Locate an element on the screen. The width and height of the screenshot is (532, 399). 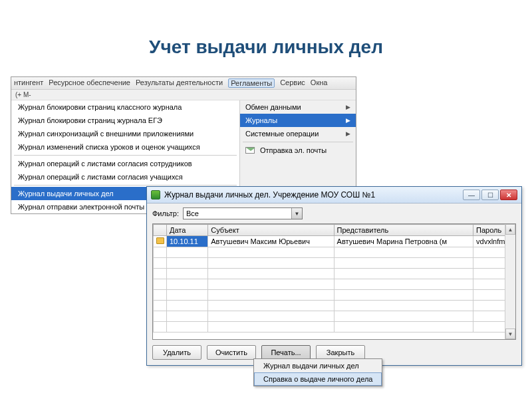
filter-combo: Все ▼ is located at coordinates (243, 213).